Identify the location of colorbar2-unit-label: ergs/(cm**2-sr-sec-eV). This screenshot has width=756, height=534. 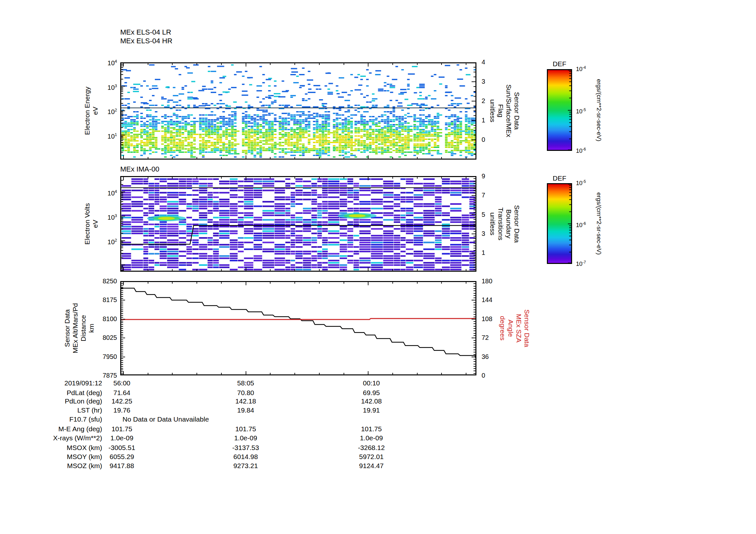
(599, 223).